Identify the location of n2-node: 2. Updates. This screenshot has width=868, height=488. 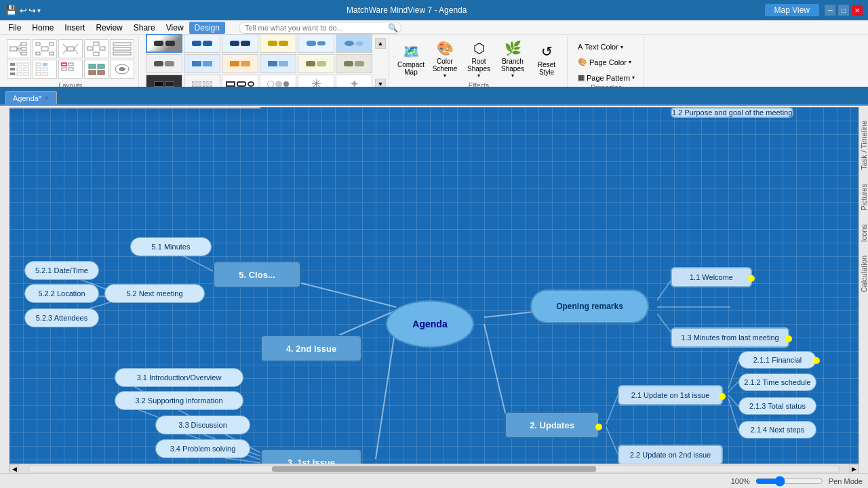
(552, 425).